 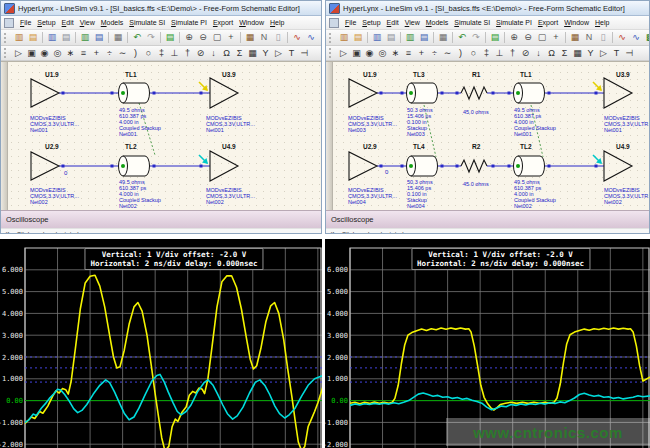 I want to click on part-button-net: ≡, so click(x=84, y=54).